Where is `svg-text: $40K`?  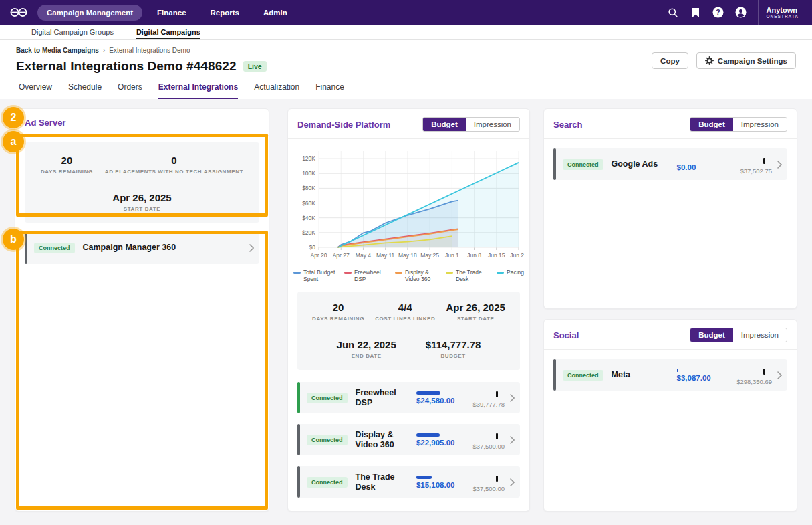 svg-text: $40K is located at coordinates (309, 218).